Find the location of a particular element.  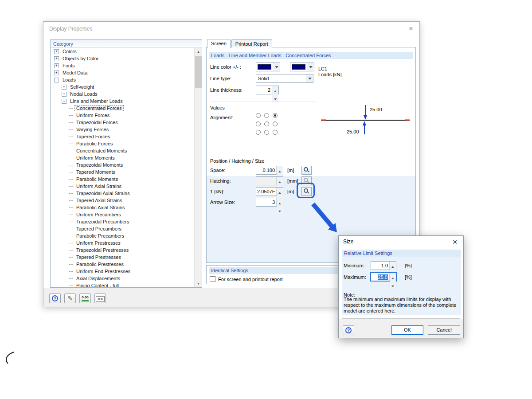

tree-item: Tapered Moments is located at coordinates (122, 172).